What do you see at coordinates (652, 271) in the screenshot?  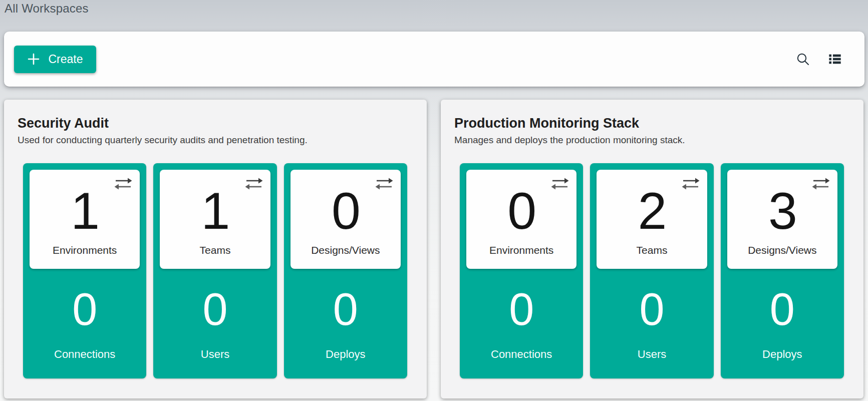 I see `stat-tile-teams: 2 Teams 0 Users` at bounding box center [652, 271].